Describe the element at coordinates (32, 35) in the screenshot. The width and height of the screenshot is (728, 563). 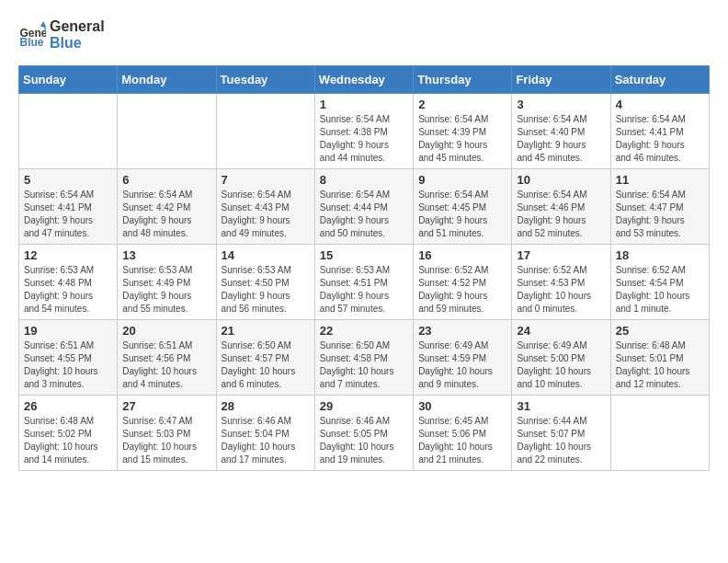
I see `logo-icon: General Blue` at that location.